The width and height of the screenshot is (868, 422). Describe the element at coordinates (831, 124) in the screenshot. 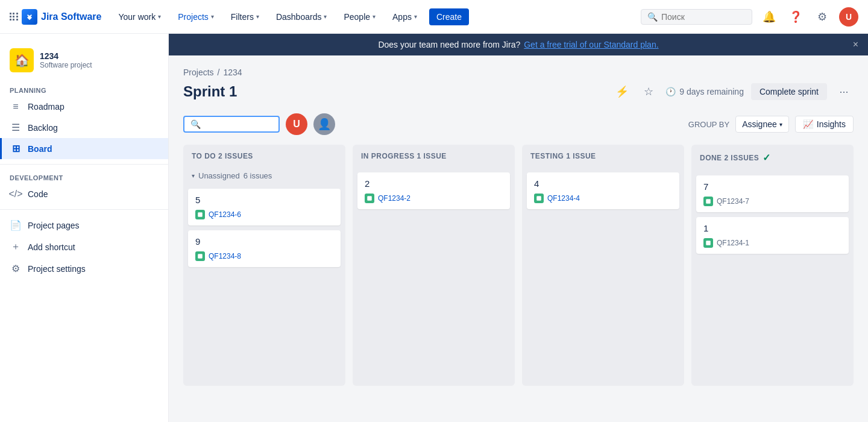

I see `insights-label: Insights` at that location.